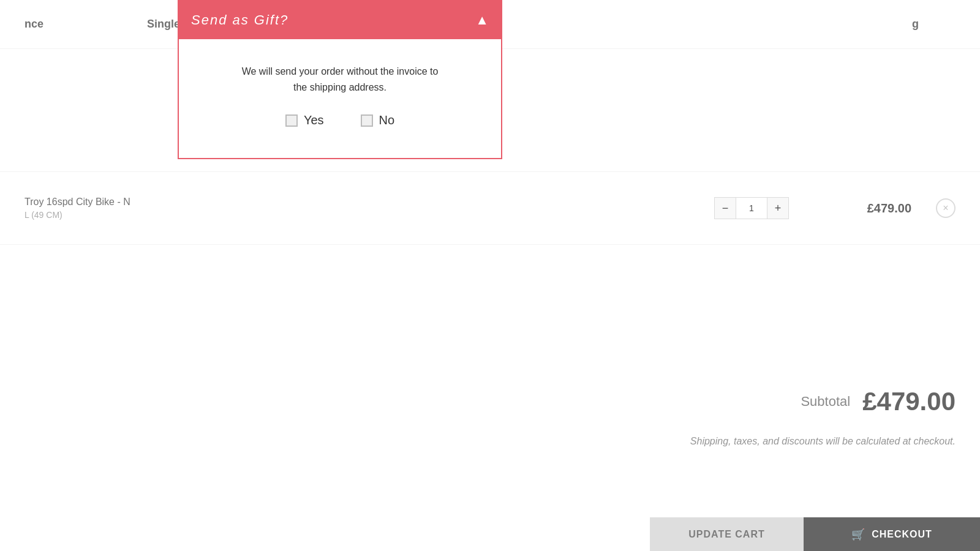  Describe the element at coordinates (340, 20) in the screenshot. I see `gift-popup-header: Send as Gift? ▲` at that location.